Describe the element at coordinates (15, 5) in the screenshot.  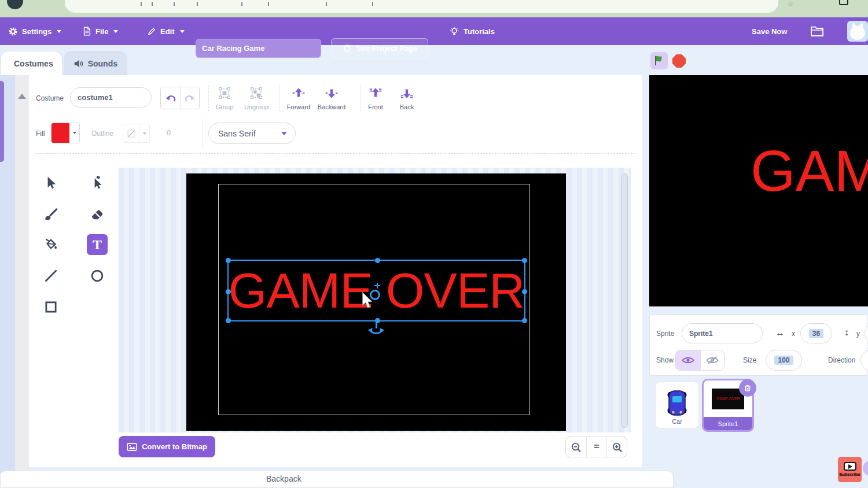
I see `browser-extension-icon` at that location.